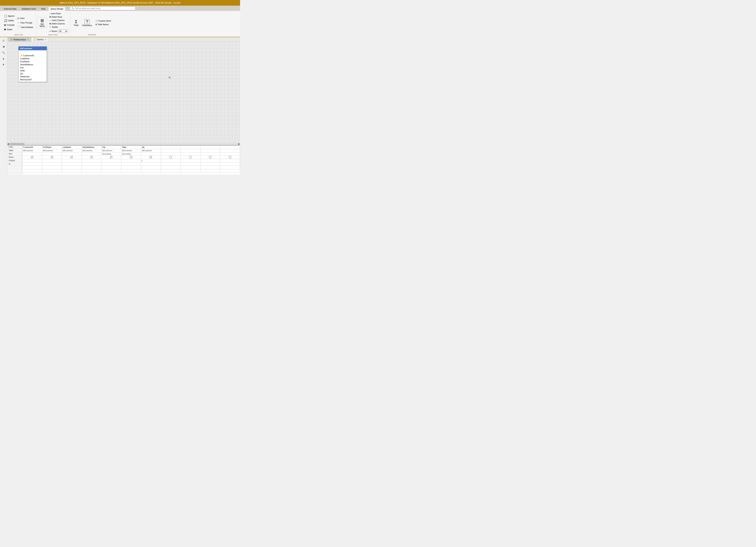 The width and height of the screenshot is (756, 547). What do you see at coordinates (123, 144) in the screenshot?
I see `canvas-scrollbar: ◀ ▶` at bounding box center [123, 144].